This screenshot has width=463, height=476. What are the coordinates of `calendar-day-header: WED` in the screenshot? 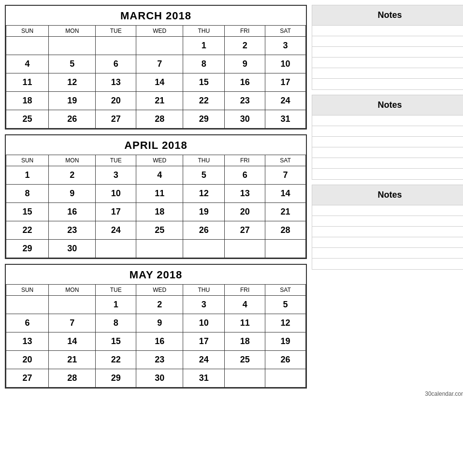 It's located at (159, 290).